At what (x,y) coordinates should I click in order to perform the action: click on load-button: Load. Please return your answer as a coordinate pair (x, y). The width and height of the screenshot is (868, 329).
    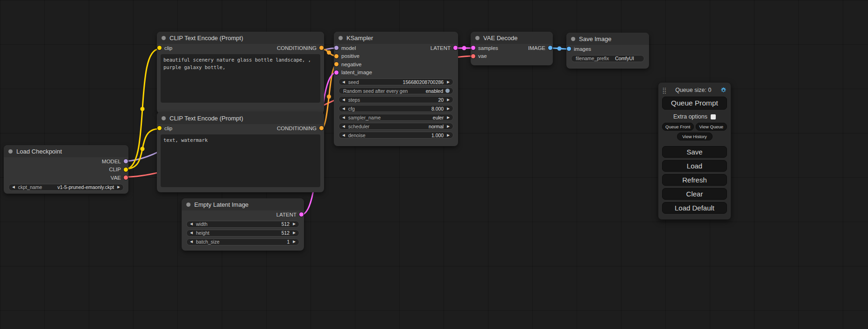
    Looking at the image, I should click on (695, 166).